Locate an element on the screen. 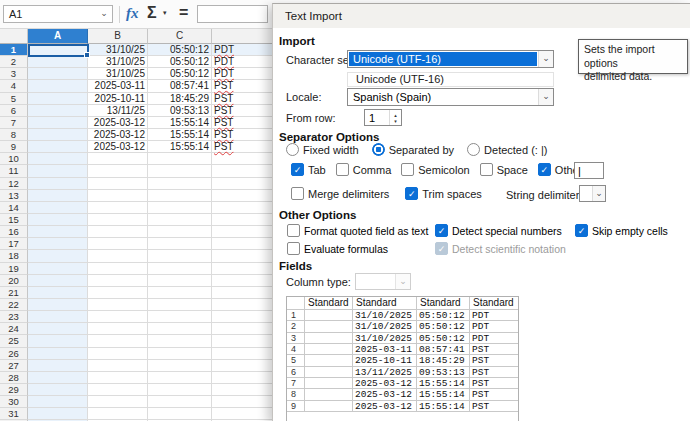  cell-B31 is located at coordinates (118, 414).